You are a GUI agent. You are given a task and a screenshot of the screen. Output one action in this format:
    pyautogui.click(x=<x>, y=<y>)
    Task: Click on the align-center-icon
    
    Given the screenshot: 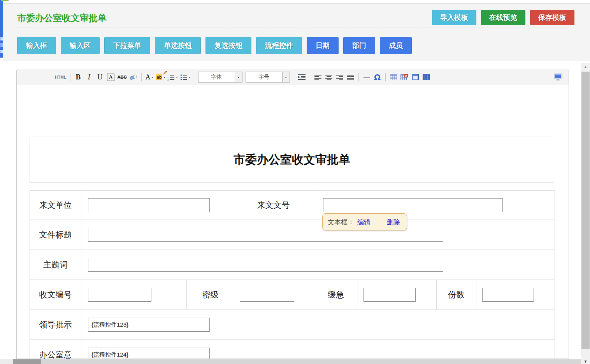 What is the action you would take?
    pyautogui.click(x=329, y=77)
    